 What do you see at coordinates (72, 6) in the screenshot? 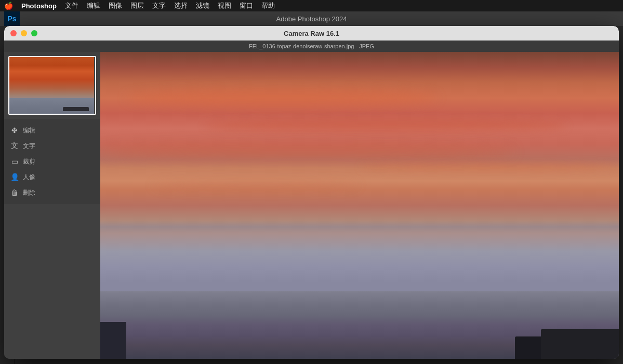
I see `menu-file: 文件` at bounding box center [72, 6].